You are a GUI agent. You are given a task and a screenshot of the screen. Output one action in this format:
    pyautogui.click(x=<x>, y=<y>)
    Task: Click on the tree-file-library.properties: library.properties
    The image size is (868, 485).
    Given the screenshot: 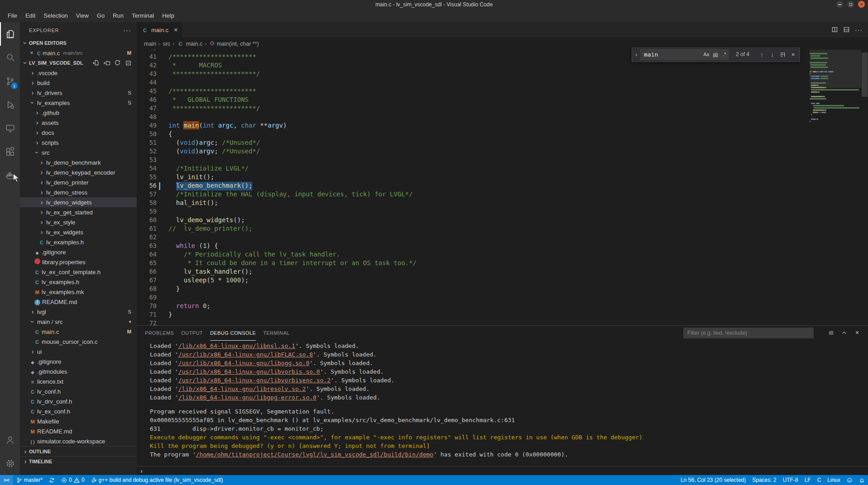 What is the action you would take?
    pyautogui.click(x=78, y=262)
    